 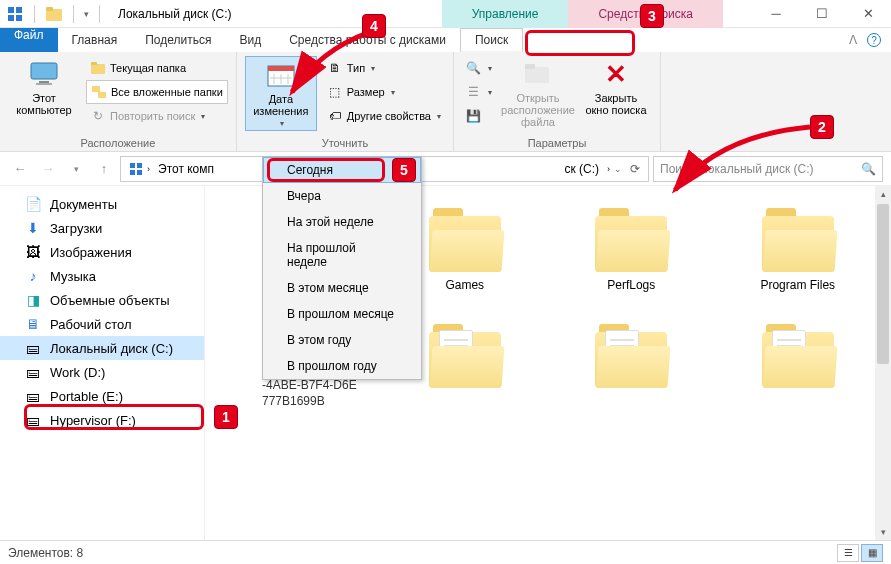 I want to click on menu-item-today: Сегодня, so click(x=342, y=170).